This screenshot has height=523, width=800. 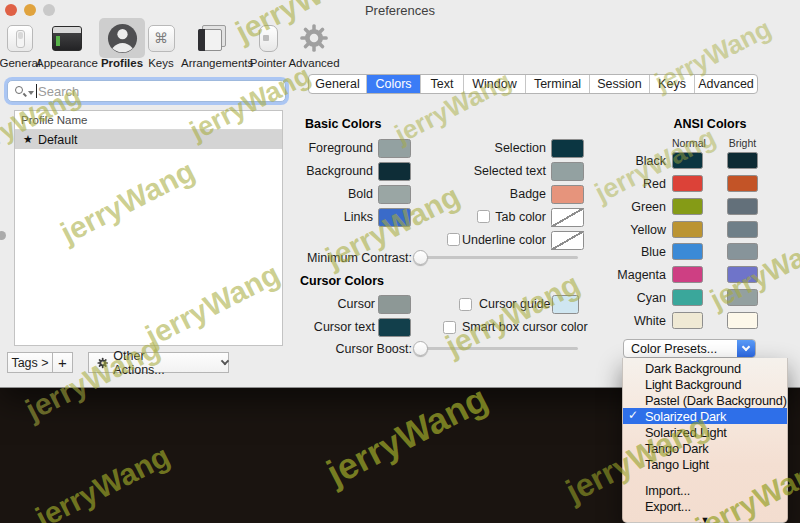 I want to click on arrangements-icon, so click(x=213, y=38).